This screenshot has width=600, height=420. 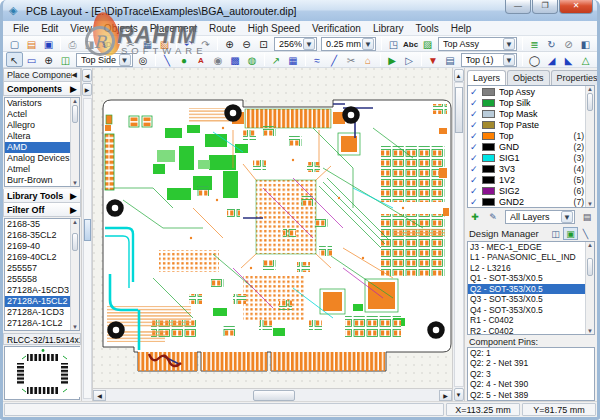 I want to click on list-item: 27128A-1CL2, so click(x=42, y=324).